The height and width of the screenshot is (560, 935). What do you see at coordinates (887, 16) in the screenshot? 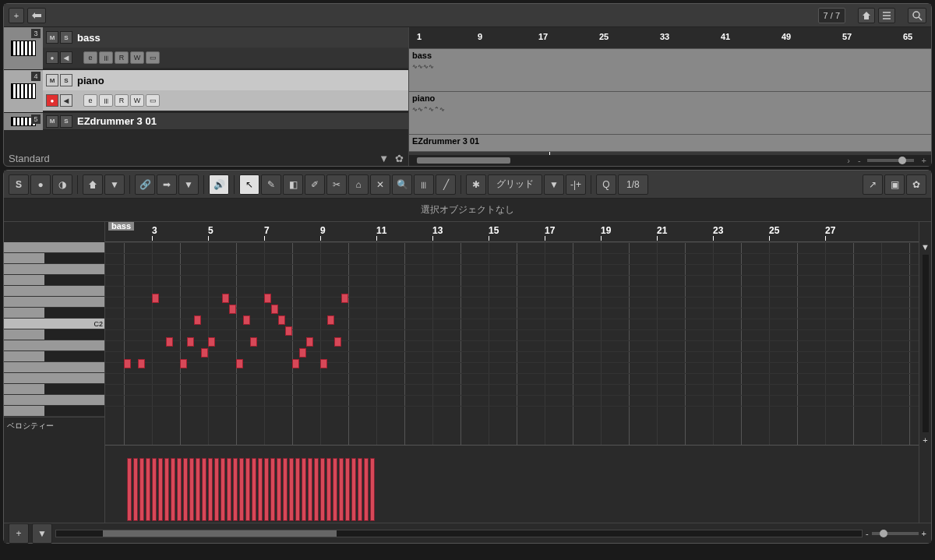
I see `list-button` at bounding box center [887, 16].